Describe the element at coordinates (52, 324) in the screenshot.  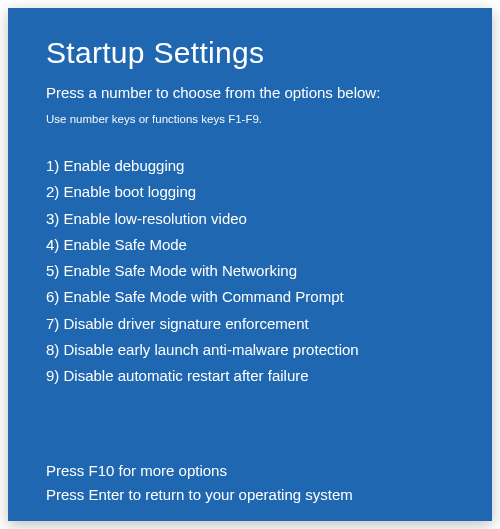
I see `option-number: 7)` at that location.